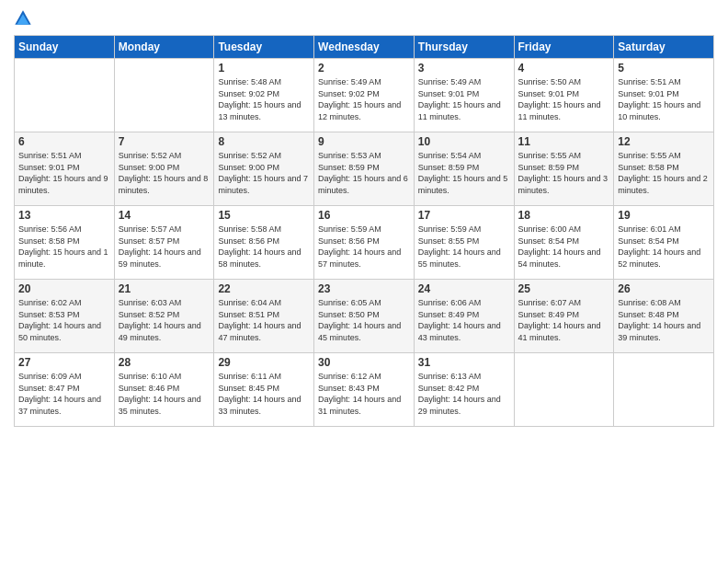 The image size is (728, 563). Describe the element at coordinates (364, 215) in the screenshot. I see `day-number: 16` at that location.